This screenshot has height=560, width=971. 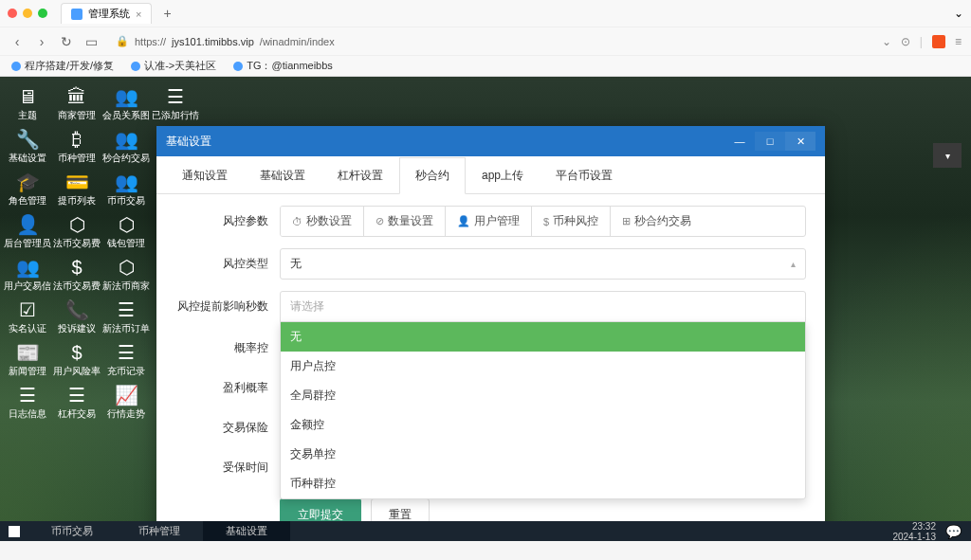 I want to click on maximize-window, so click(x=43, y=13).